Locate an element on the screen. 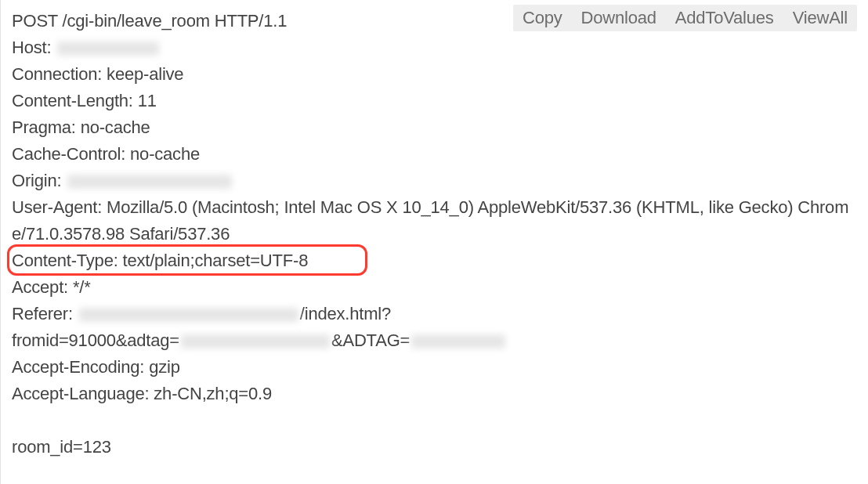  toolbar: Copy Download AddToValues ViewAll is located at coordinates (685, 18).